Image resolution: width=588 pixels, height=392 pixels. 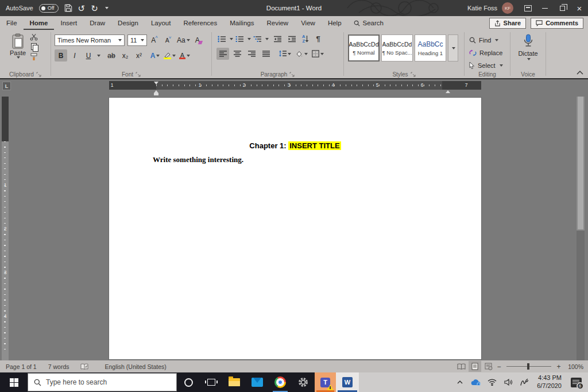 What do you see at coordinates (482, 8) in the screenshot?
I see `account-name: Katie Foss` at bounding box center [482, 8].